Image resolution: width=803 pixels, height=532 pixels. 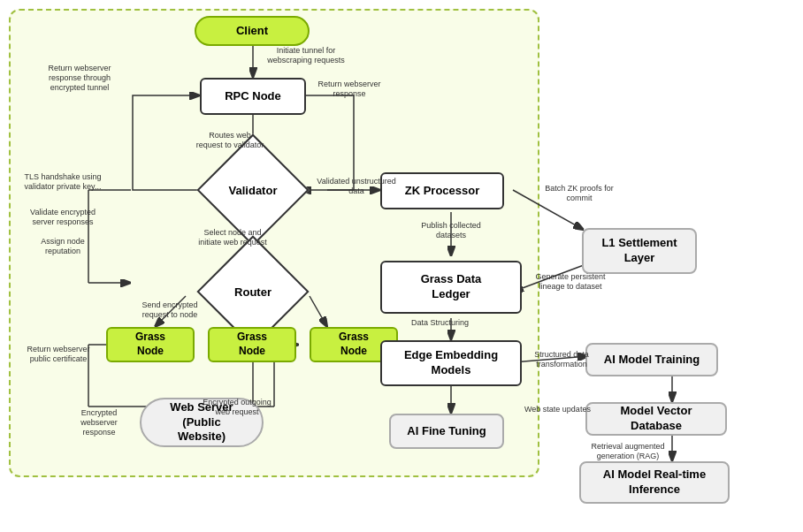 What do you see at coordinates (656, 419) in the screenshot?
I see `model-vector-db-label: Model Vector Database` at bounding box center [656, 419].